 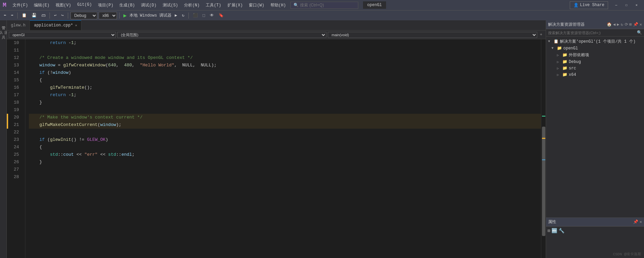 What do you see at coordinates (195, 16) in the screenshot?
I see `toolbar-breakpoint-btn: ⬛` at bounding box center [195, 16].